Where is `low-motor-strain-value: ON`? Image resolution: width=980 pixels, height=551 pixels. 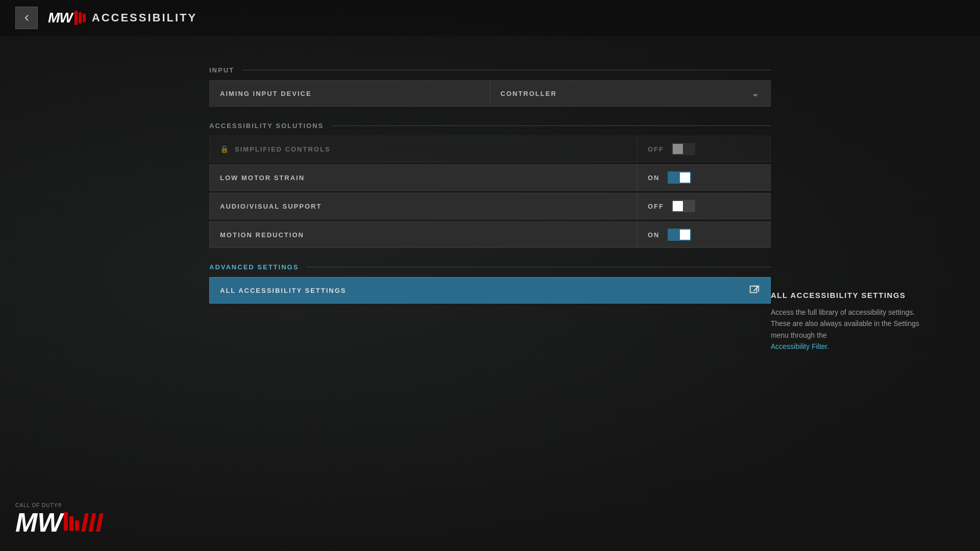
low-motor-strain-value: ON is located at coordinates (704, 178).